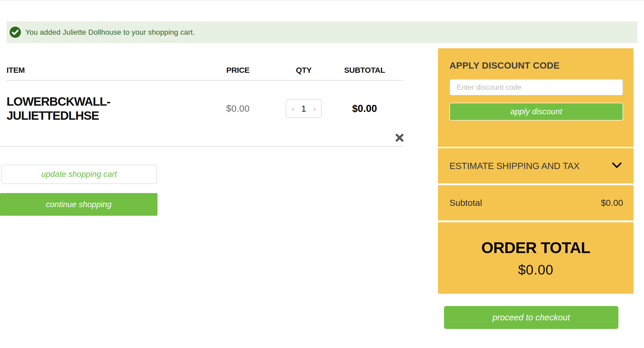 This screenshot has width=644, height=348. What do you see at coordinates (110, 32) in the screenshot?
I see `success-banner-message: You added Juliette Dollhouse to your sho…` at bounding box center [110, 32].